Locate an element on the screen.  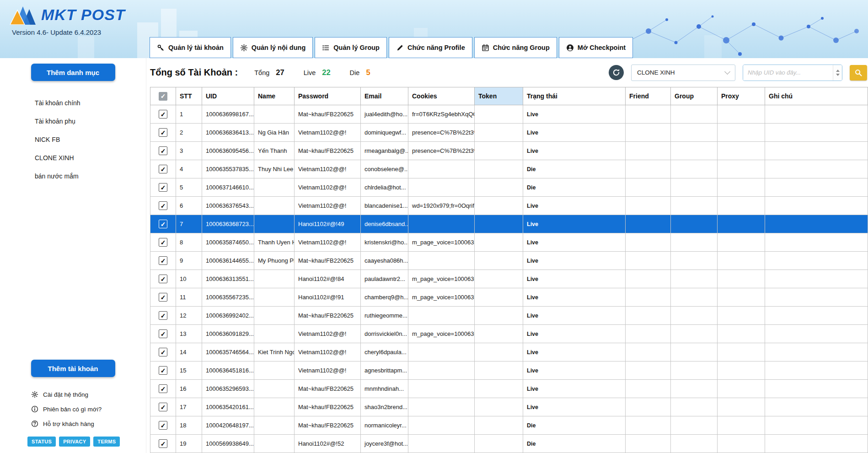
sidebar-item-tai-khoan-phu: Tài khoản phụ is located at coordinates (91, 121).